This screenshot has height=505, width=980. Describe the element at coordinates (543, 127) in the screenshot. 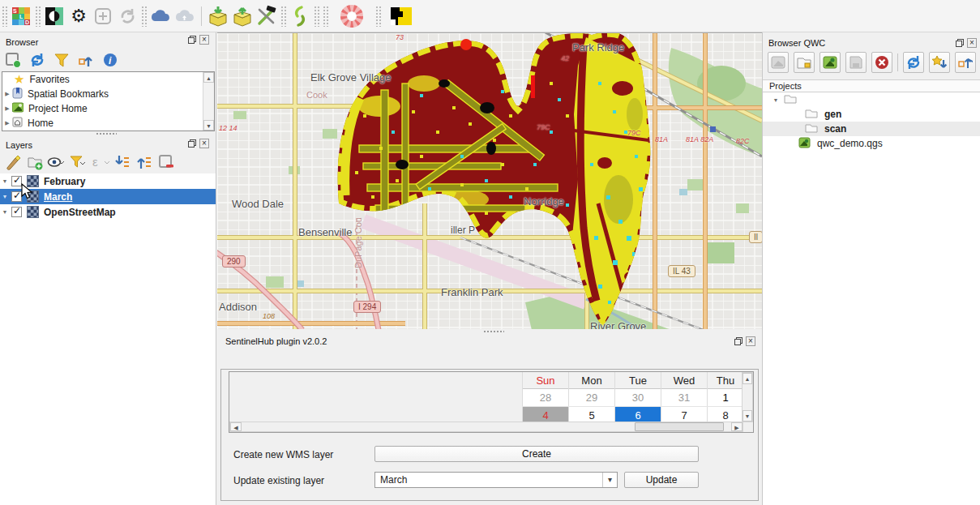

I see `route-label: 79C` at that location.